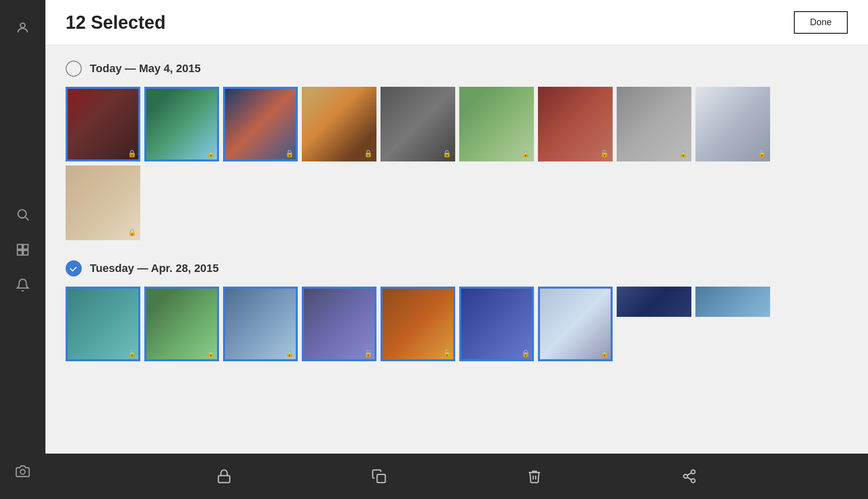 This screenshot has height=499, width=868. I want to click on toolbar-lock-button, so click(224, 476).